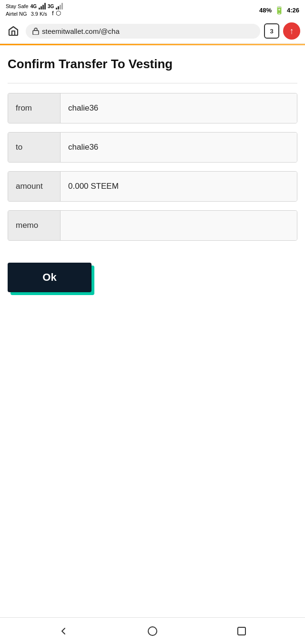  Describe the element at coordinates (58, 13) in the screenshot. I see `messenger-icon: ⬡` at that location.